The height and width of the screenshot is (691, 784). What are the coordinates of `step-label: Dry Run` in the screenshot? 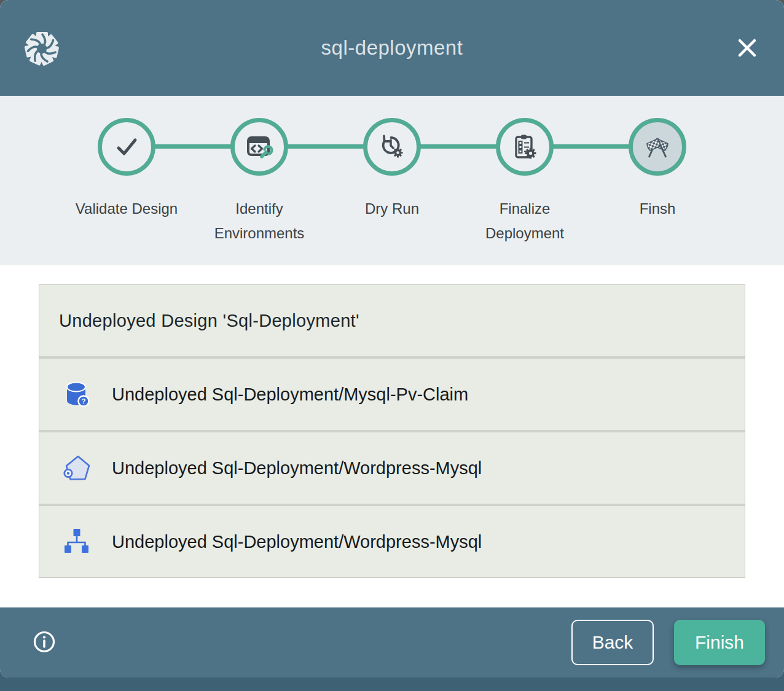 It's located at (392, 209).